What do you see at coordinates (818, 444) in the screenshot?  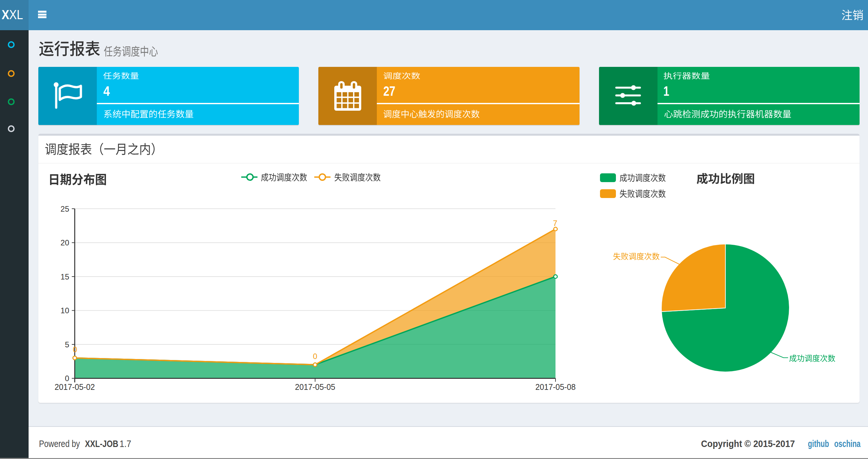 I see `svg-text: github` at bounding box center [818, 444].